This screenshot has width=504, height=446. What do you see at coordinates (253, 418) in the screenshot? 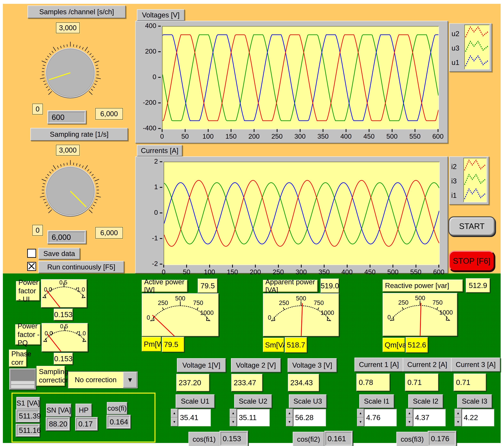
I see `scale-u2-field: 35.11` at bounding box center [253, 418].